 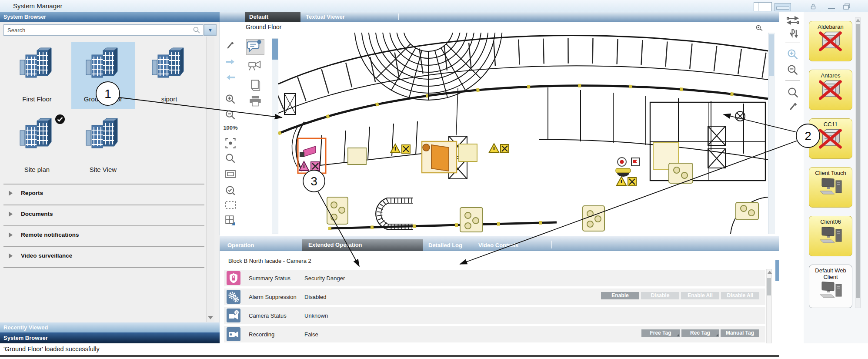 What do you see at coordinates (275, 49) in the screenshot?
I see `map-scrollbar-thumb` at bounding box center [275, 49].